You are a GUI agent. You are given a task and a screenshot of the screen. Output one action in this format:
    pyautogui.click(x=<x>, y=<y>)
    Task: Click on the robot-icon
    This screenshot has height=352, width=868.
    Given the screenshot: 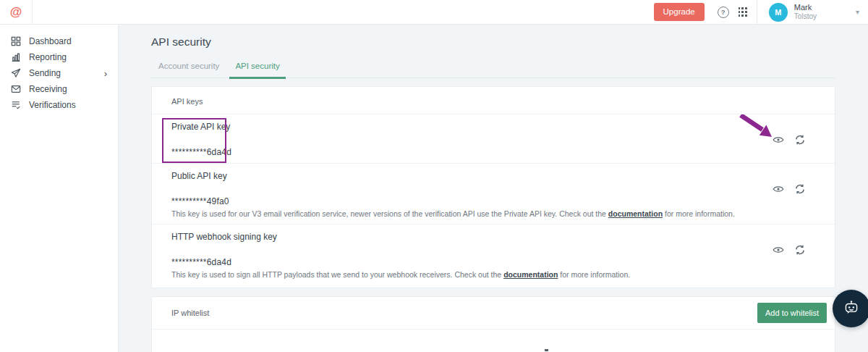 What is the action you would take?
    pyautogui.click(x=851, y=309)
    